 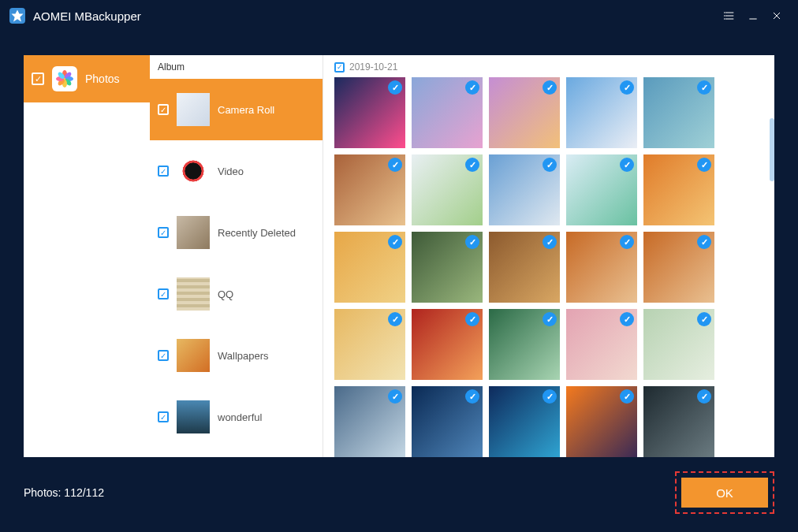 I want to click on sidebar-item-label: Photos, so click(x=103, y=79).